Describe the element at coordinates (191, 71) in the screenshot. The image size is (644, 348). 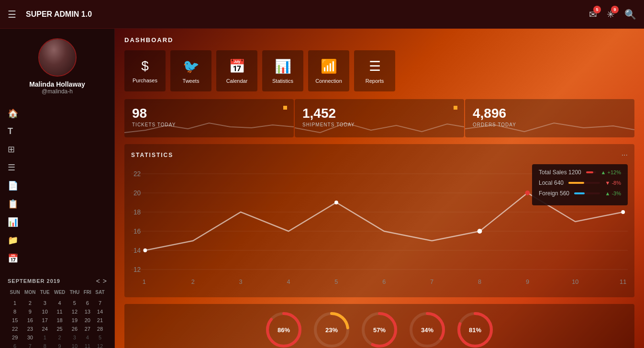
I see `quick-action-tweets: 🐦 Tweets` at that location.